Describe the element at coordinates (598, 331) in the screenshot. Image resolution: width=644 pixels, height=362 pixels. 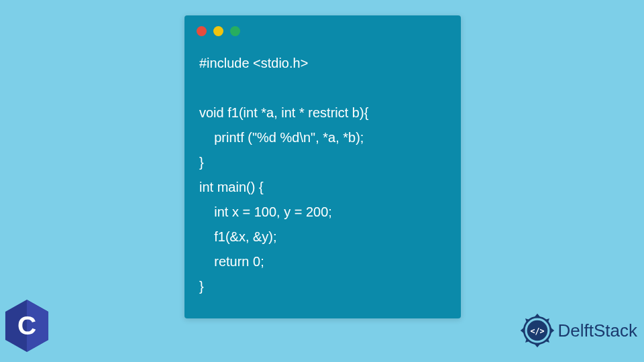
I see `delftstack-text: DelftStack` at that location.